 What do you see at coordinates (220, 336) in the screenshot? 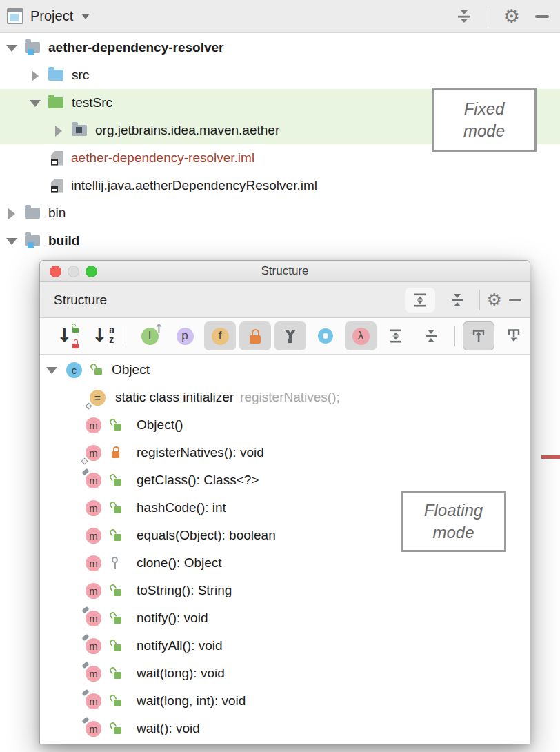
I see `show-fields-button: f` at bounding box center [220, 336].